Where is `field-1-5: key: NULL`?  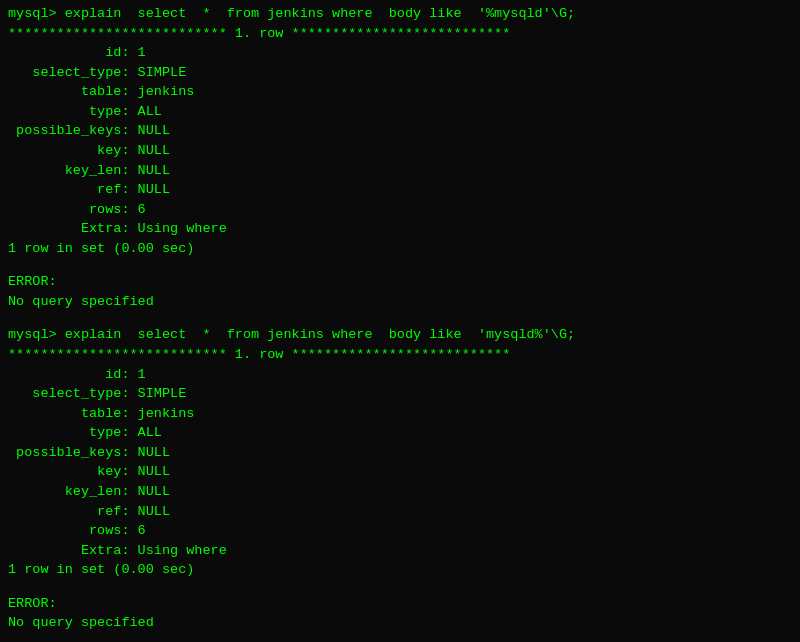
field-1-5: key: NULL is located at coordinates (400, 151).